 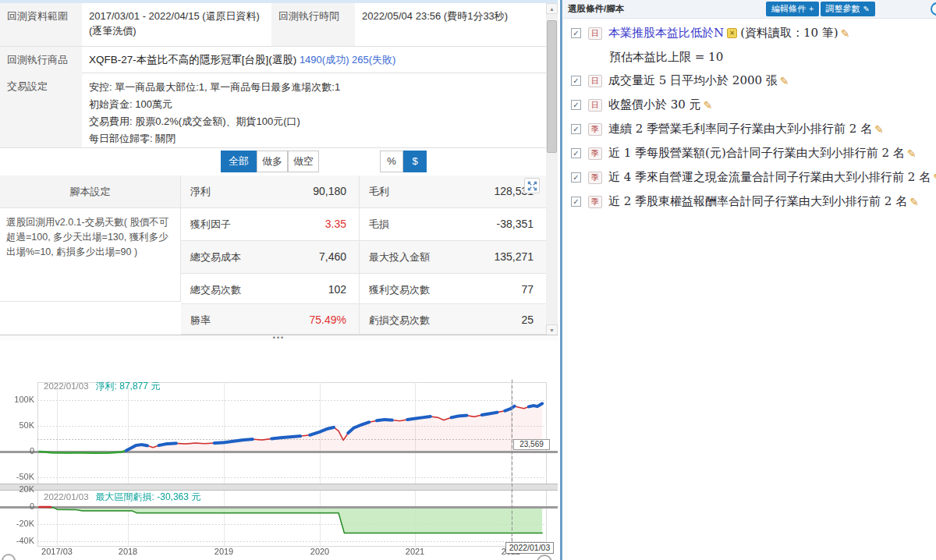 I want to click on metric-value: 77, so click(x=510, y=289).